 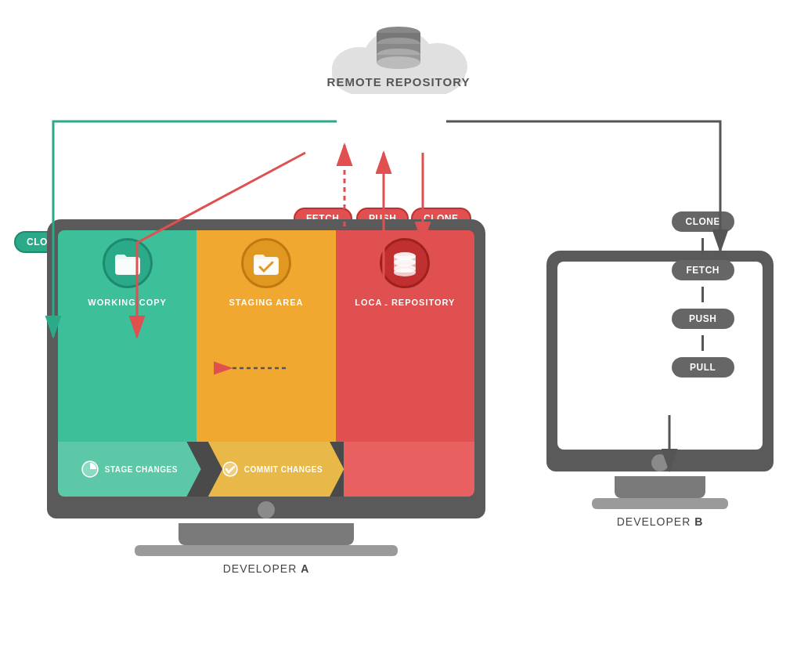 What do you see at coordinates (703, 319) in the screenshot?
I see `dev-b-push-pill: PUSH` at bounding box center [703, 319].